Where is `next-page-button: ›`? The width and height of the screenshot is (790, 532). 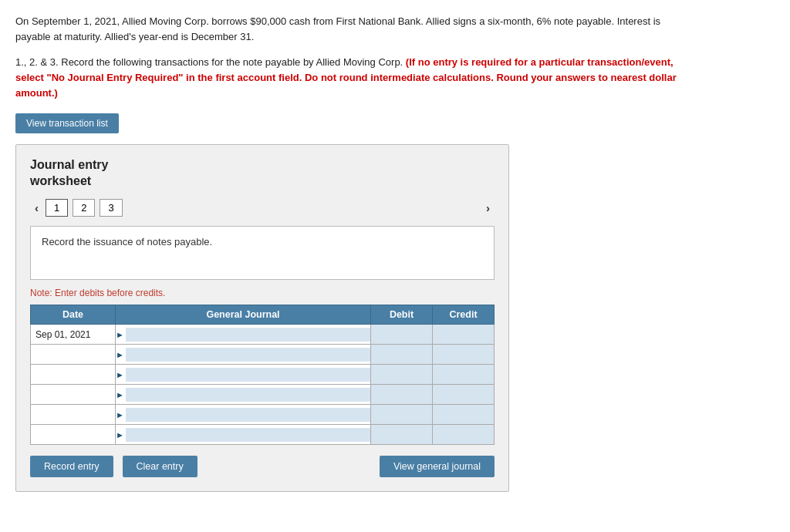
next-page-button: › is located at coordinates (488, 208).